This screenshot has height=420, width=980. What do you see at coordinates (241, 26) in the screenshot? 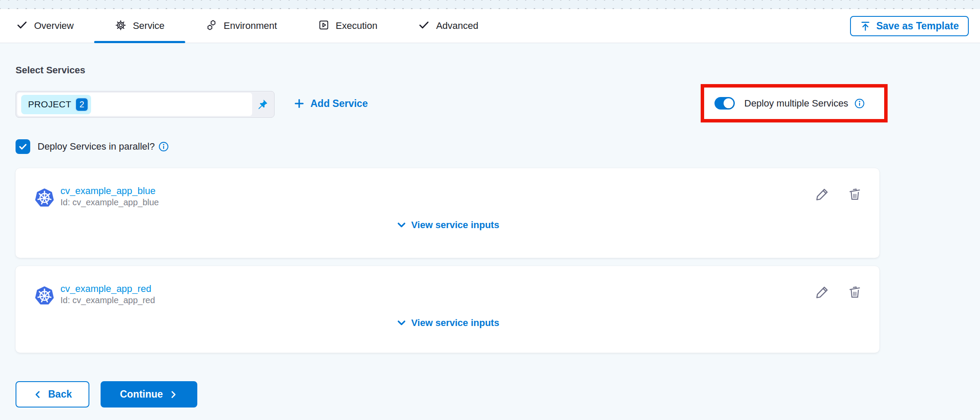
I see `tab-environment: Environment` at bounding box center [241, 26].